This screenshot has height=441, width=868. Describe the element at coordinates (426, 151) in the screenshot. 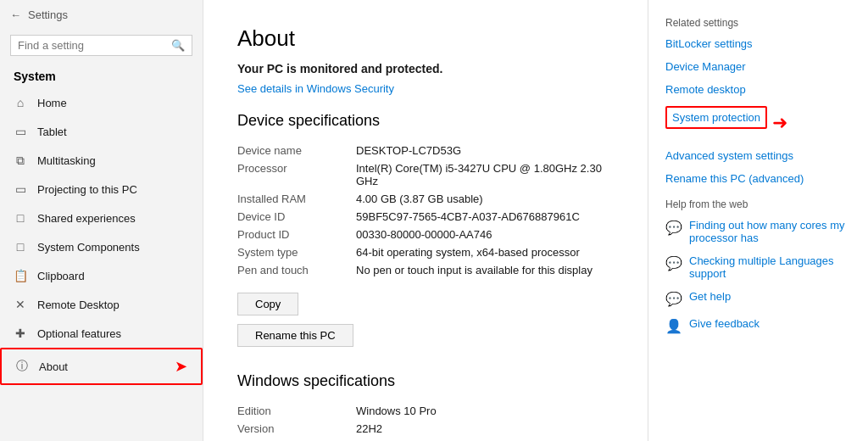

I see `table-row: Device nameDESKTOP-LC7D53G` at that location.